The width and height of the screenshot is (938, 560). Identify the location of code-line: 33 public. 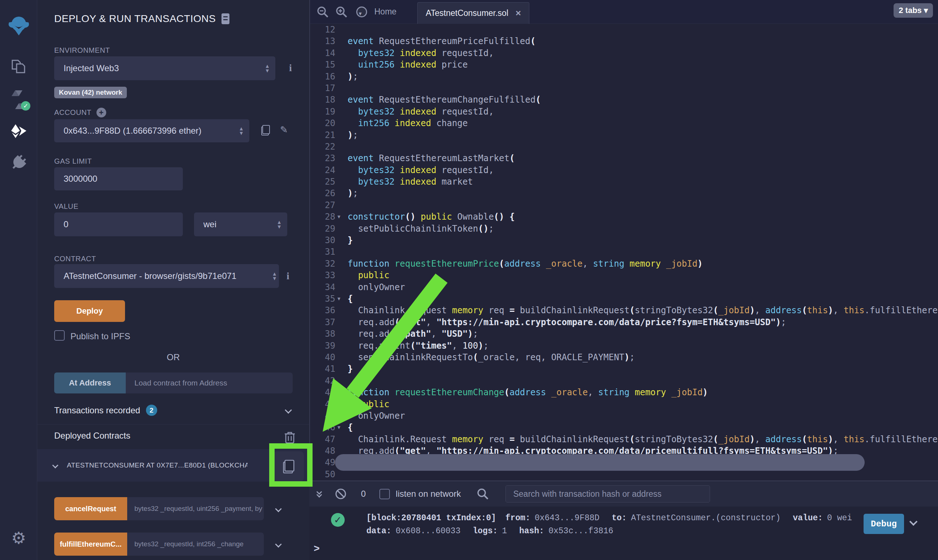
(624, 275).